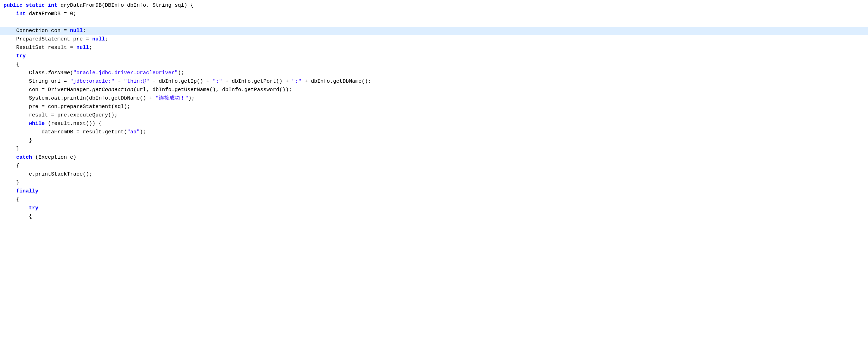 The width and height of the screenshot is (868, 342). I want to click on code-token: ResultSet result =, so click(40, 48).